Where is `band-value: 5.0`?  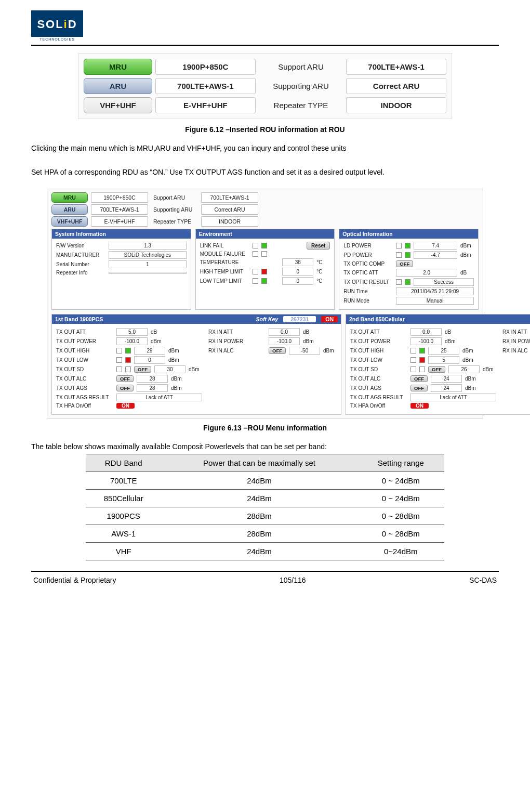 band-value: 5.0 is located at coordinates (132, 332).